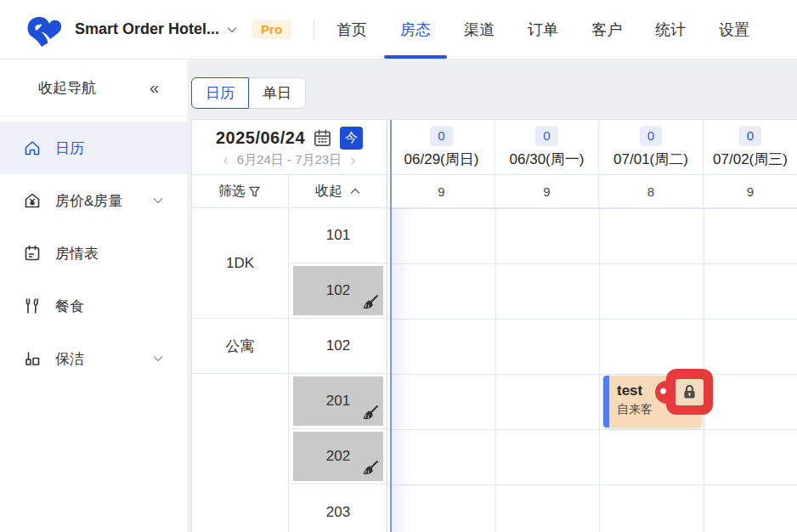 The height and width of the screenshot is (532, 797). Describe the element at coordinates (76, 253) in the screenshot. I see `sidebar-item-label: 房情表` at that location.